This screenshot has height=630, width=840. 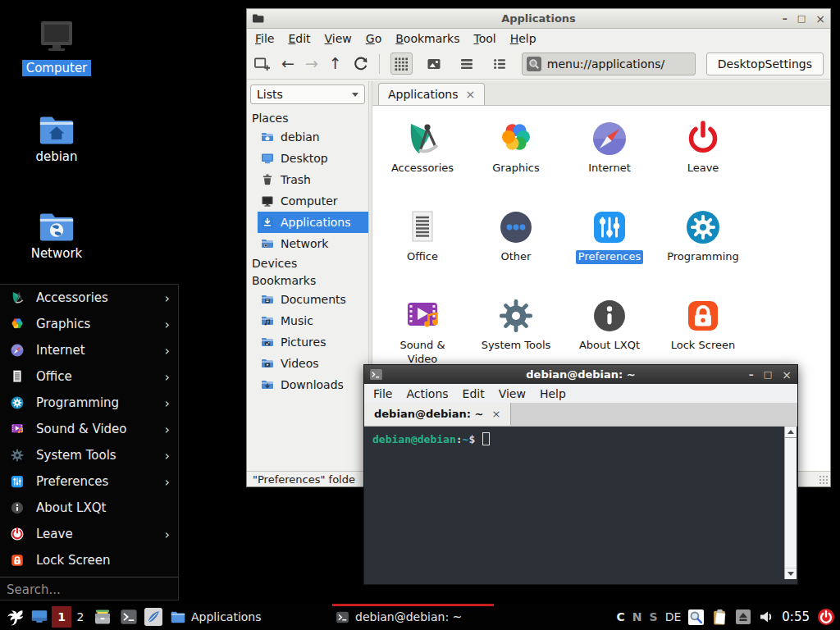 I want to click on leave-button, so click(x=826, y=617).